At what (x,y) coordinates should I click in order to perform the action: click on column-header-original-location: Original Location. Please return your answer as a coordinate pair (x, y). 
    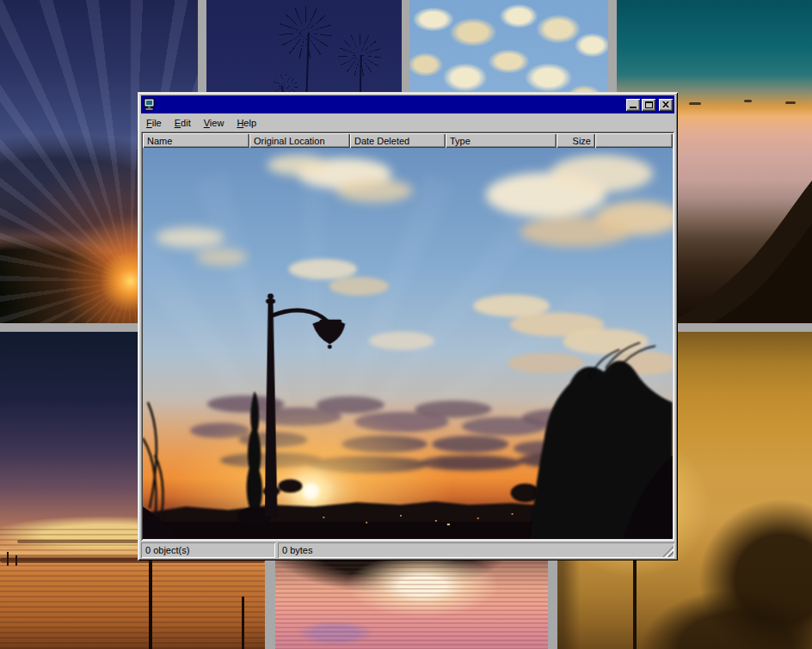
    Looking at the image, I should click on (299, 141).